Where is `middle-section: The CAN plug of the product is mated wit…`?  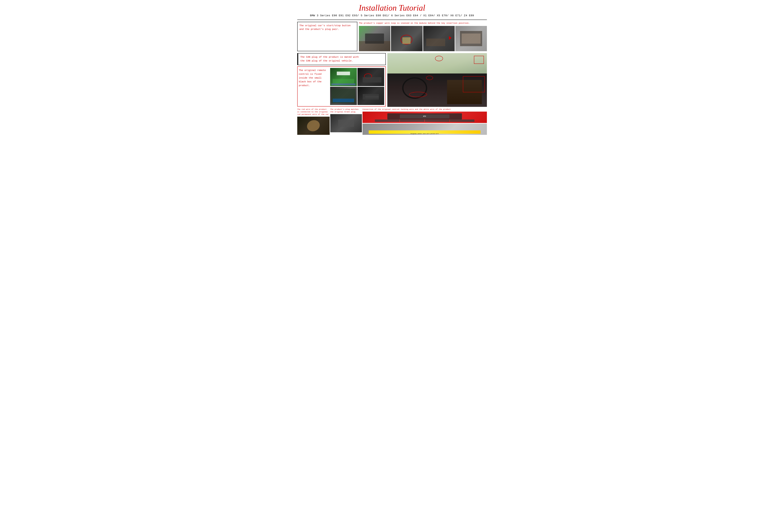
middle-section: The CAN plug of the product is mated wit… is located at coordinates (392, 80).